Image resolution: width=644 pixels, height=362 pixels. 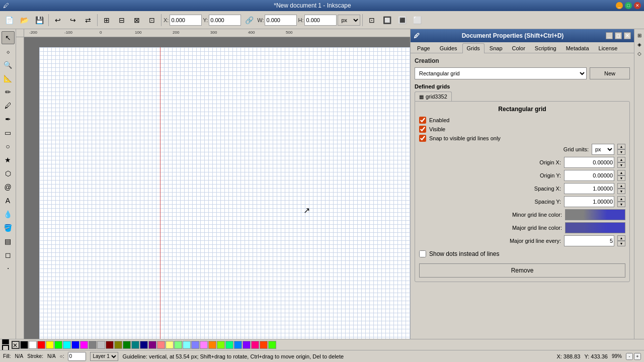 I want to click on ellipse-tool: ○, so click(x=8, y=146).